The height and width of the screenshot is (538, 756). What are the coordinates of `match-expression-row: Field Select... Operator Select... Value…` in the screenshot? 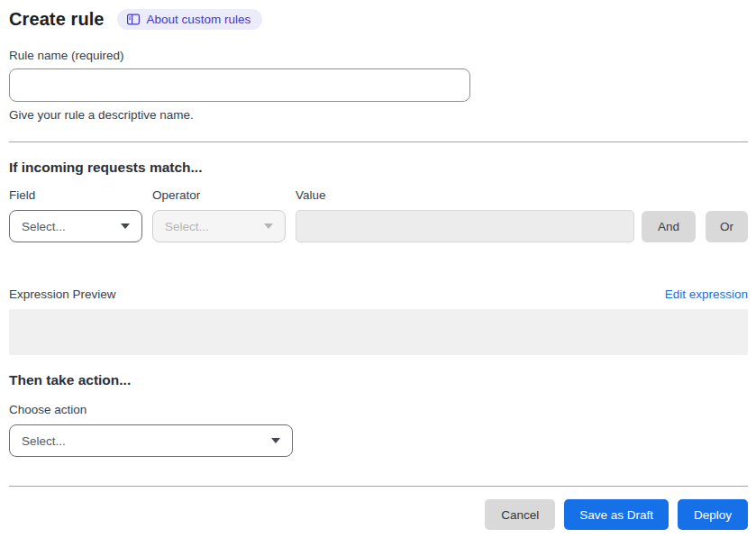 It's located at (378, 215).